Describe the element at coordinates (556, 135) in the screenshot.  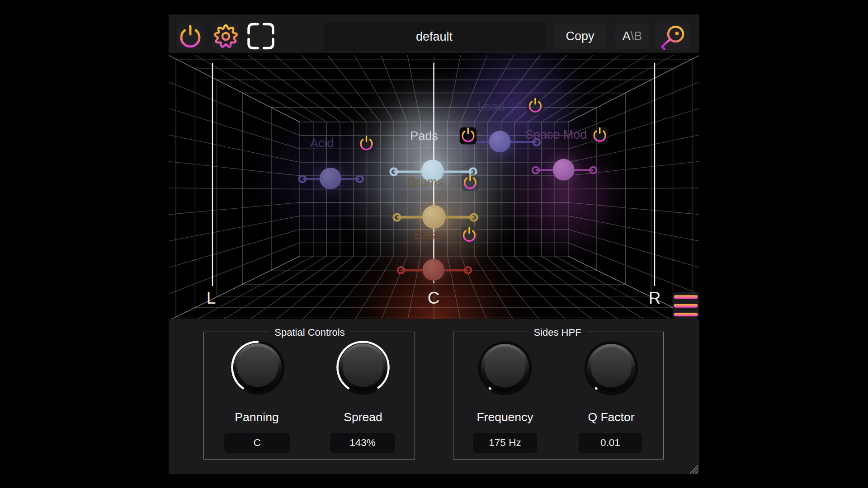
I see `svg-text: Space Mod` at that location.